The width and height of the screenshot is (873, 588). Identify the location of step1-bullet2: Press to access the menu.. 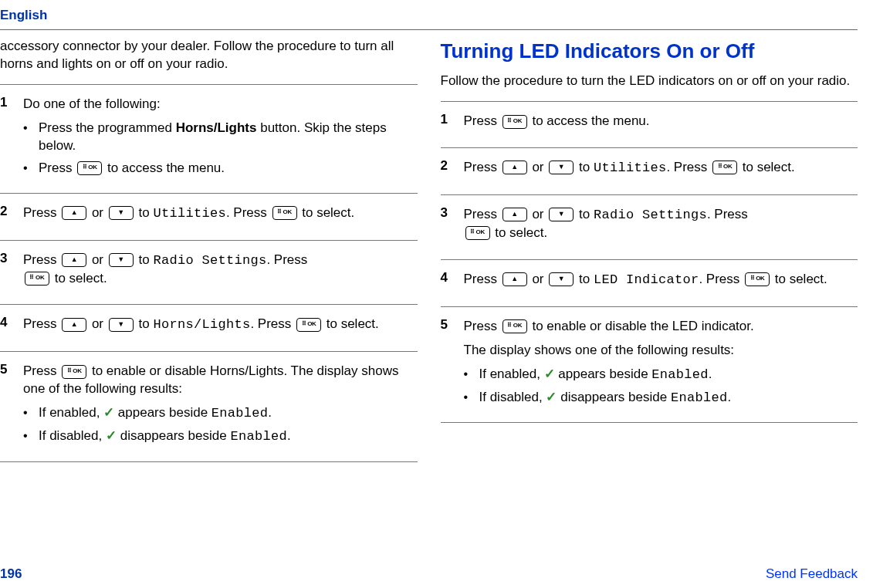
(221, 168).